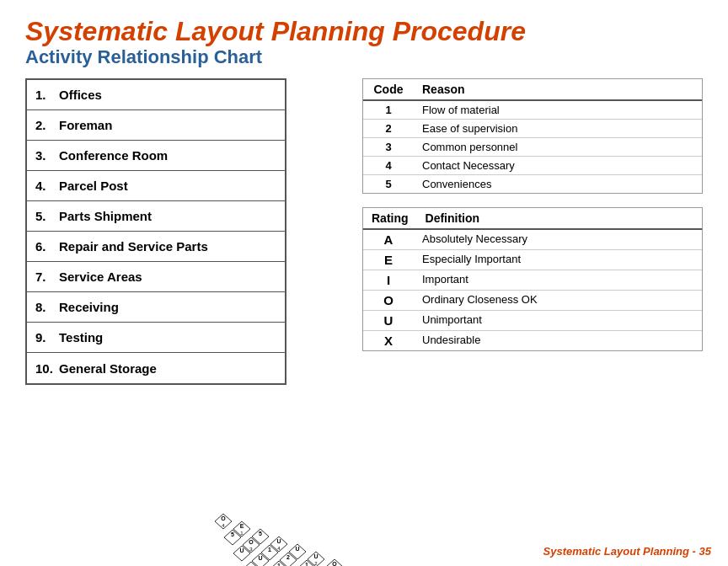 This screenshot has width=728, height=566. I want to click on definition-cell: Absolutely Necessary, so click(558, 239).